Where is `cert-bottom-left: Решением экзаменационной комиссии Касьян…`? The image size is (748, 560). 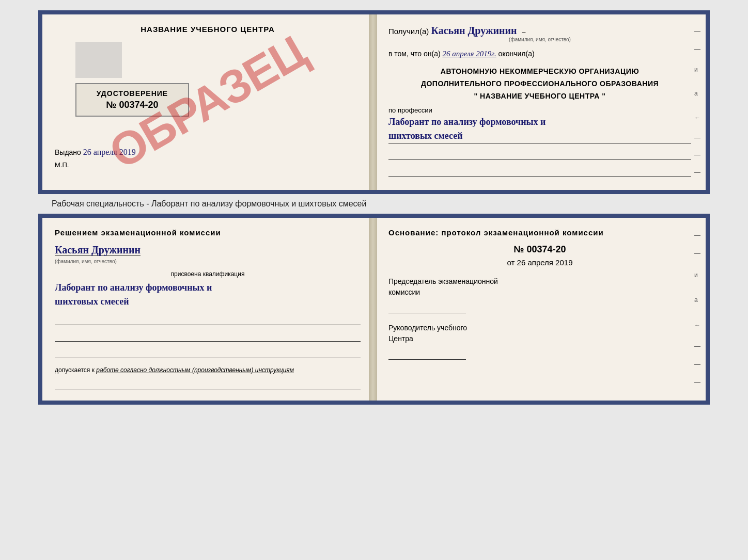
cert-bottom-left: Решением экзаменационной комиссии Касьян… is located at coordinates (208, 309).